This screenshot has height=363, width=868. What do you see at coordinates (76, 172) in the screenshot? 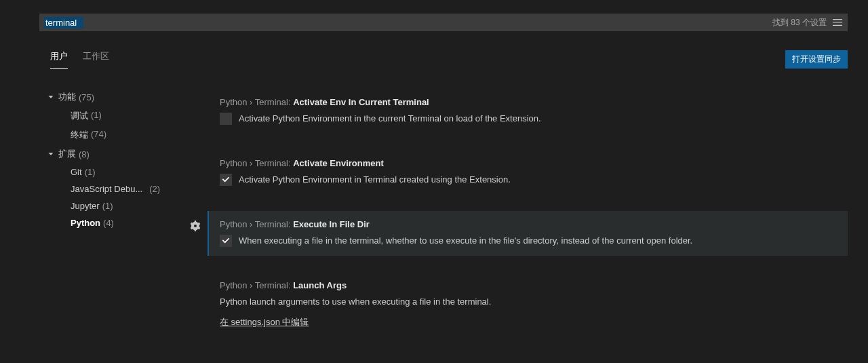
I see `tree-item-label: Git` at bounding box center [76, 172].